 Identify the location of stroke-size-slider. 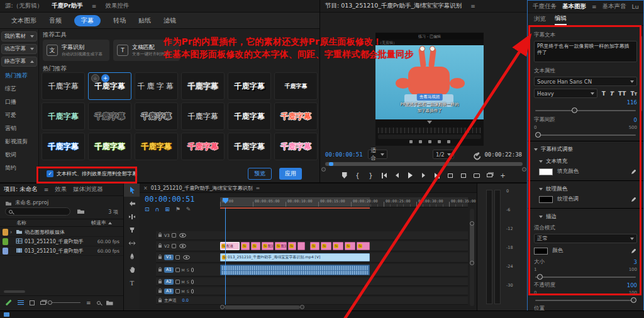
(586, 277).